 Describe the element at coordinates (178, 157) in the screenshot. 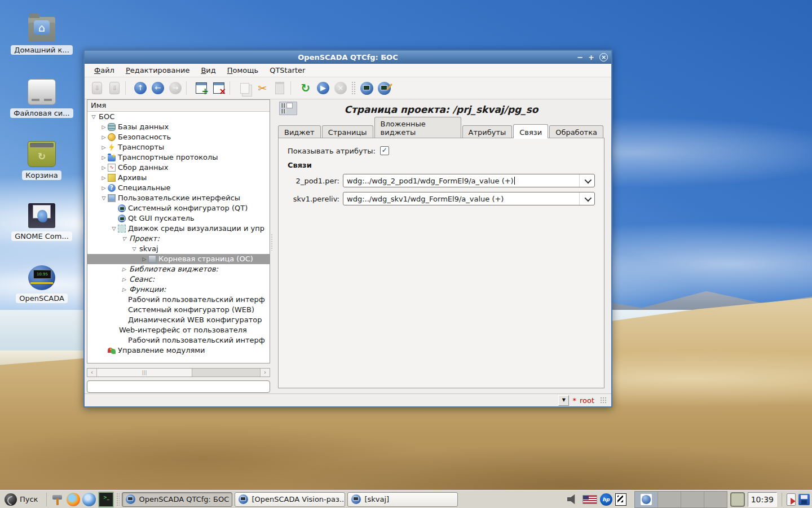

I see `tree-item: ▷Транспортные протоколы` at that location.